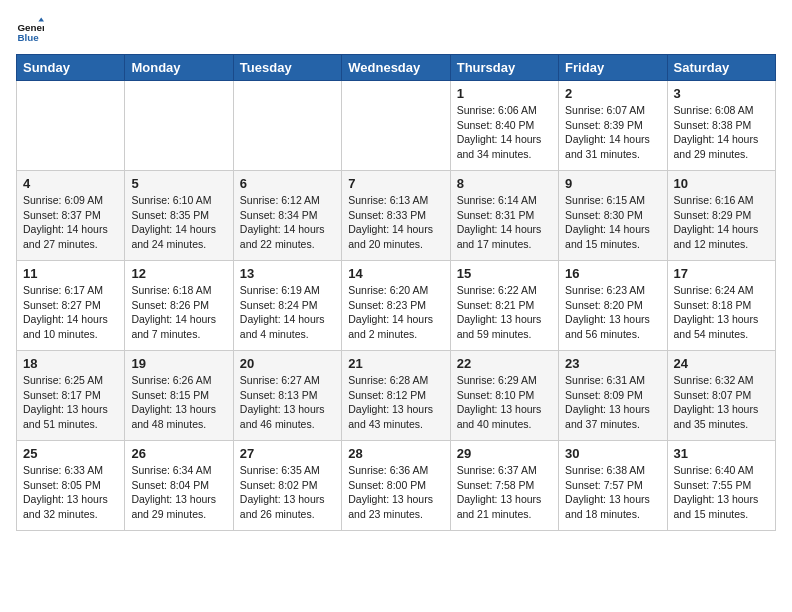  Describe the element at coordinates (722, 364) in the screenshot. I see `day-number: 24` at that location.